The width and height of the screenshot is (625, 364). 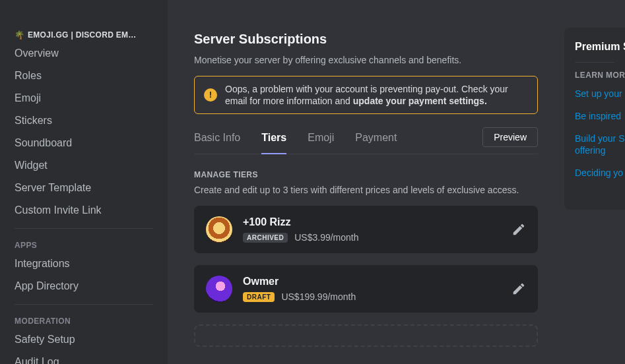 What do you see at coordinates (366, 289) in the screenshot?
I see `tier-card: Owmer DRAFT US$199.99/month` at bounding box center [366, 289].